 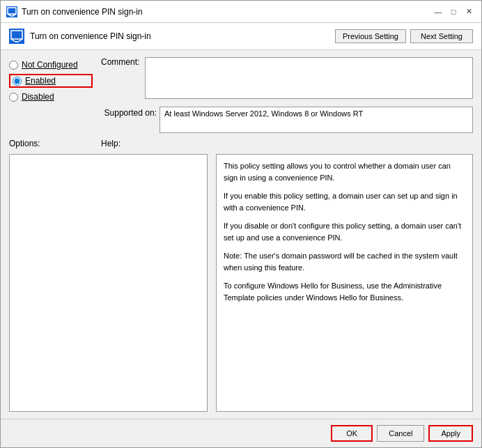 I want to click on cancel-button: Cancel, so click(x=401, y=433).